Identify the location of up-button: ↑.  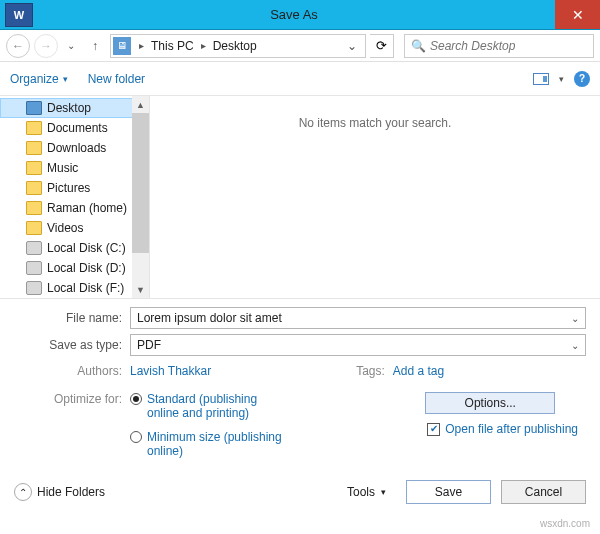
(95, 46).